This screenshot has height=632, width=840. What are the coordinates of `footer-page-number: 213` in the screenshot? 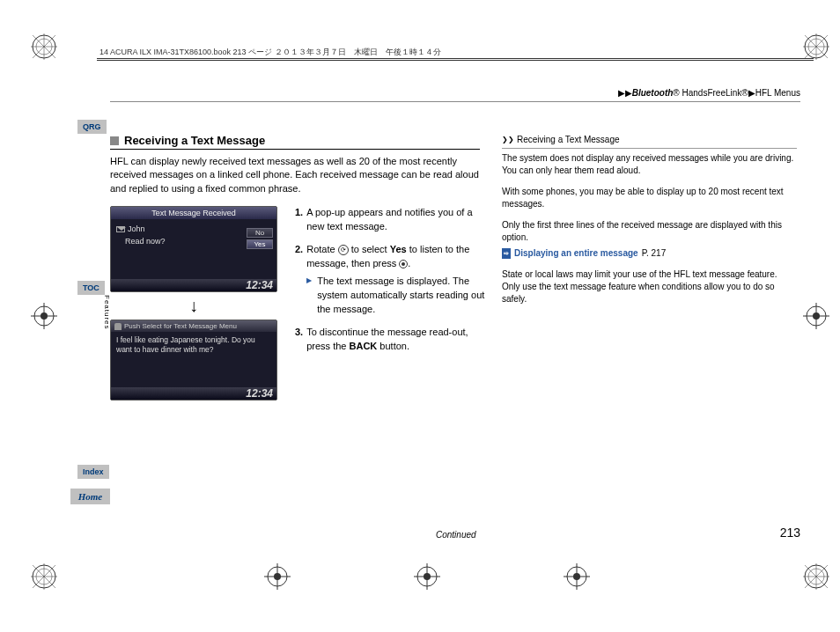 It's located at (791, 533).